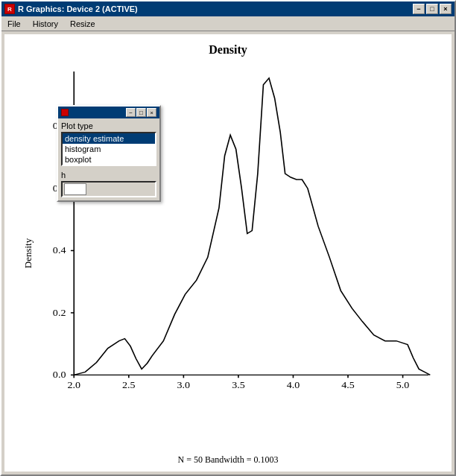 This screenshot has height=476, width=456. What do you see at coordinates (294, 385) in the screenshot?
I see `svg-text: 4.0` at bounding box center [294, 385].